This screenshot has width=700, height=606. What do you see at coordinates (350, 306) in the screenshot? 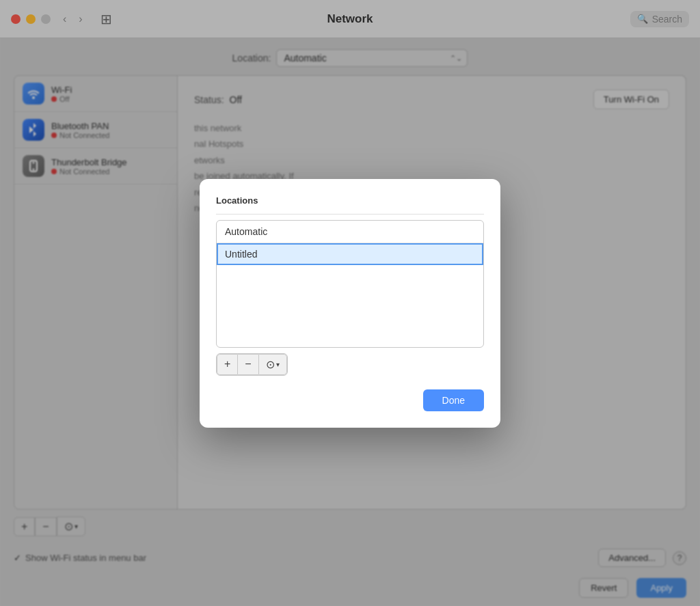
I see `location-empty-area` at bounding box center [350, 306].